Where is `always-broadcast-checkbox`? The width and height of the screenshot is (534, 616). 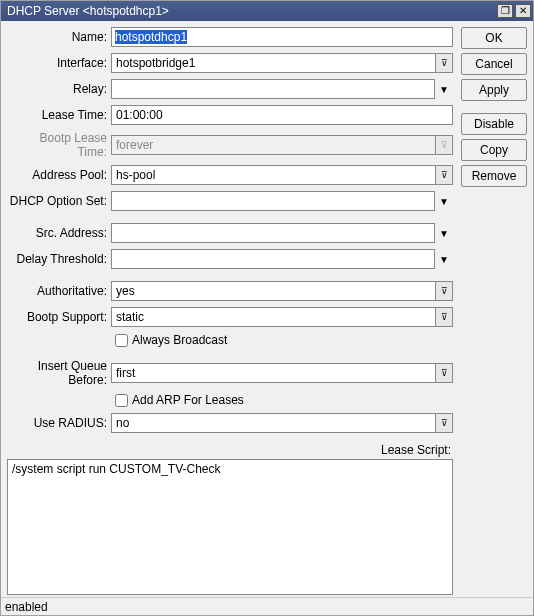
always-broadcast-checkbox is located at coordinates (122, 340).